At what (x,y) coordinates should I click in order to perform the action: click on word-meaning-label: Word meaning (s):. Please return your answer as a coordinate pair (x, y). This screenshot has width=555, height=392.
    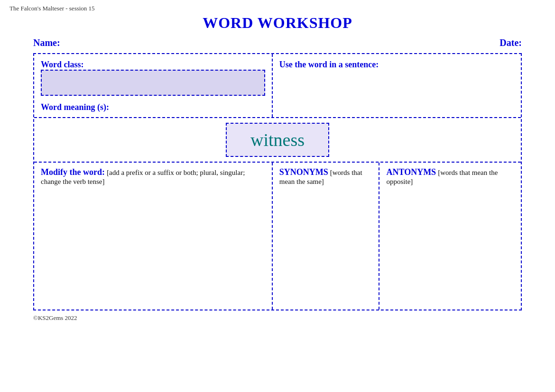
    Looking at the image, I should click on (153, 107).